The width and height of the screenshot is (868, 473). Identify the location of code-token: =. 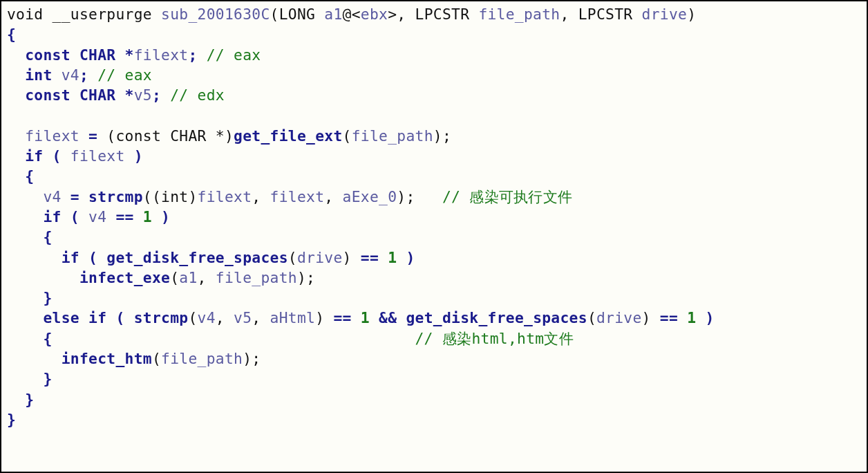
(93, 136).